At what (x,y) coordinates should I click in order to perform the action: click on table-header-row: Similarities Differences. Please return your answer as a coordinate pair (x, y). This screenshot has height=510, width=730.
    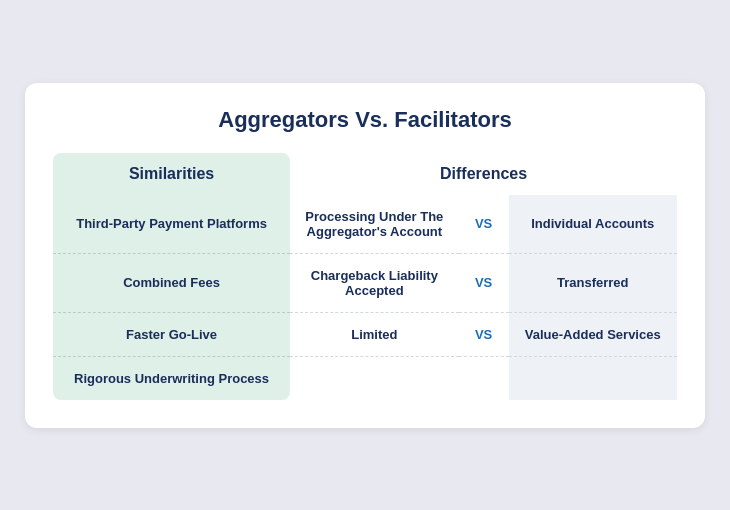
    Looking at the image, I should click on (365, 174).